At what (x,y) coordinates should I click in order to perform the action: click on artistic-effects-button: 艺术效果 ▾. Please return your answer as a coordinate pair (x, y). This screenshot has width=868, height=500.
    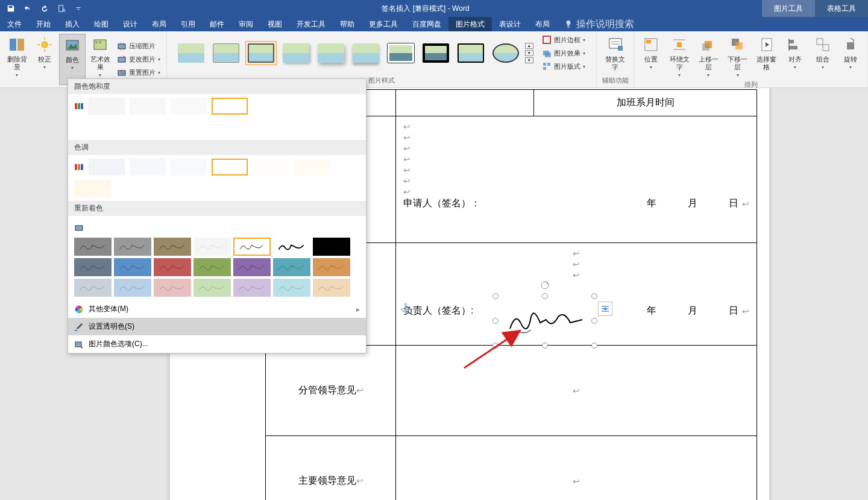
    Looking at the image, I should click on (100, 59).